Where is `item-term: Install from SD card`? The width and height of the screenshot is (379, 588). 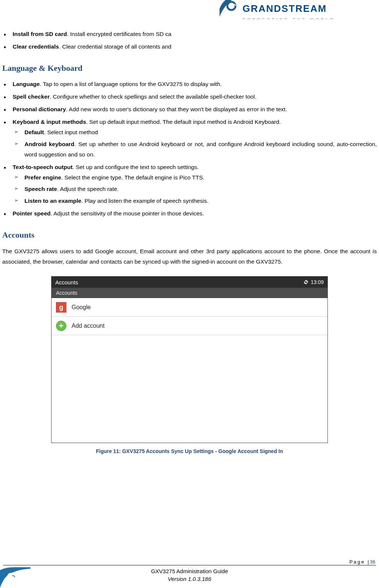
item-term: Install from SD card is located at coordinates (40, 34).